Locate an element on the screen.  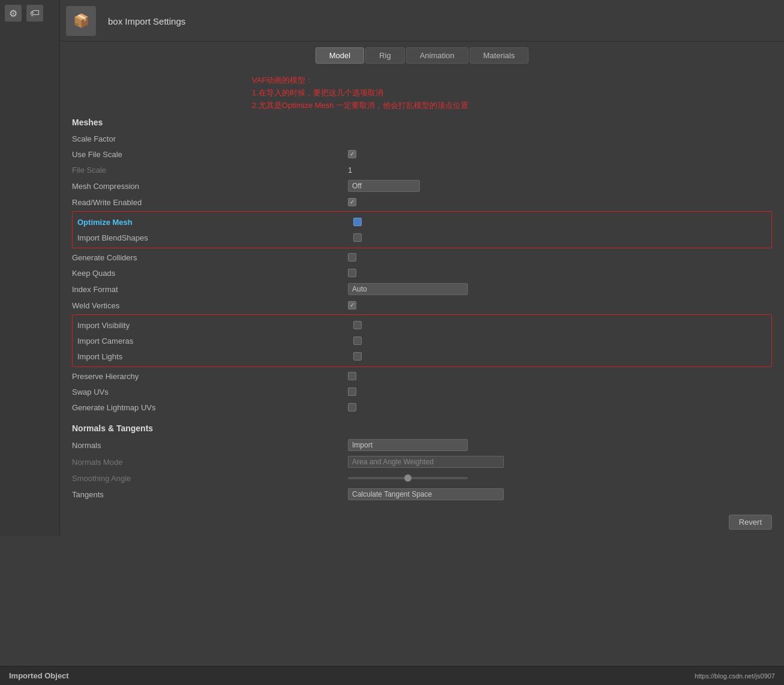
page-title: box Import Settings is located at coordinates (146, 22).